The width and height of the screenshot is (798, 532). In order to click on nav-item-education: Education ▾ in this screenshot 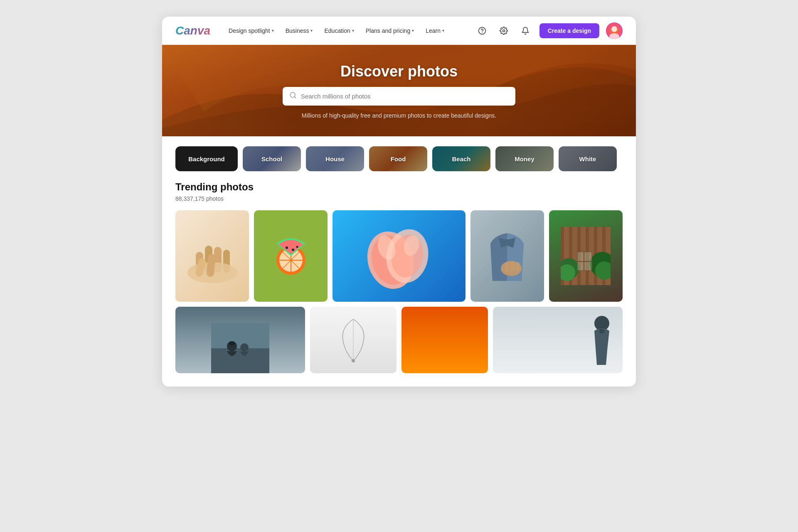, I will do `click(339, 31)`.